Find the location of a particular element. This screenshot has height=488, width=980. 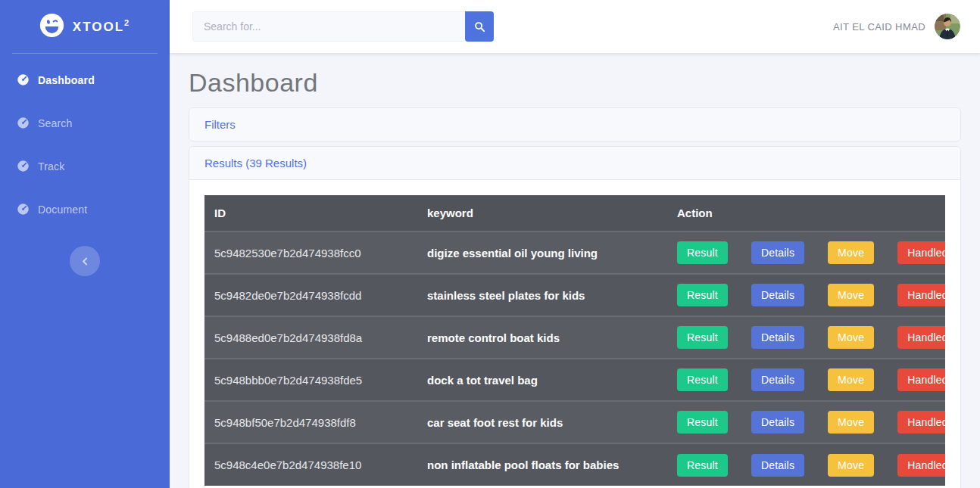

row-id: 5c9482530e7b2d474938fcc0 is located at coordinates (311, 253).